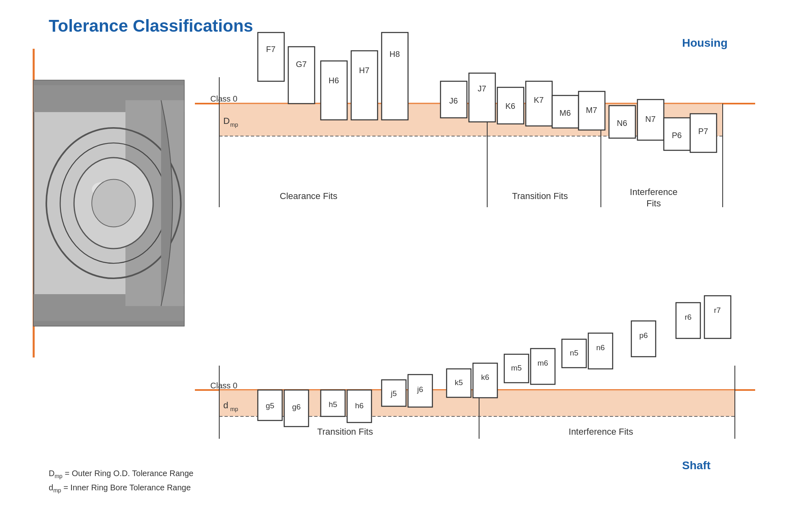 The width and height of the screenshot is (812, 507). What do you see at coordinates (696, 466) in the screenshot?
I see `svg-text: Shaft` at bounding box center [696, 466].